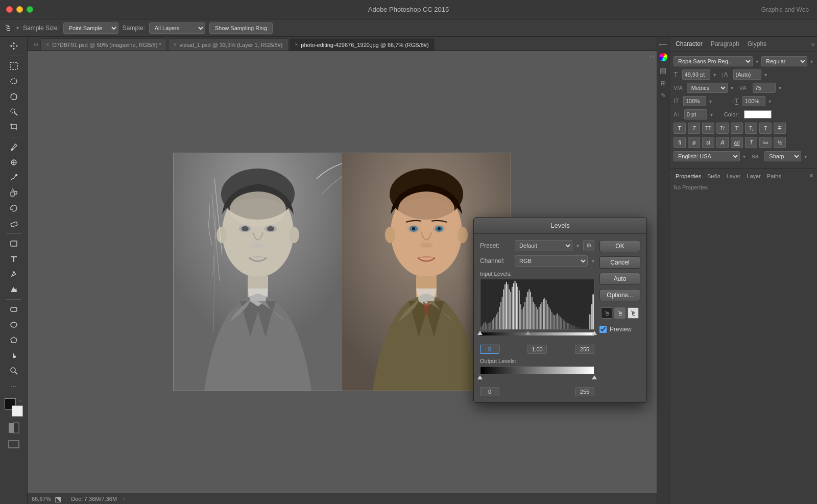  I want to click on white-point-input, so click(585, 349).